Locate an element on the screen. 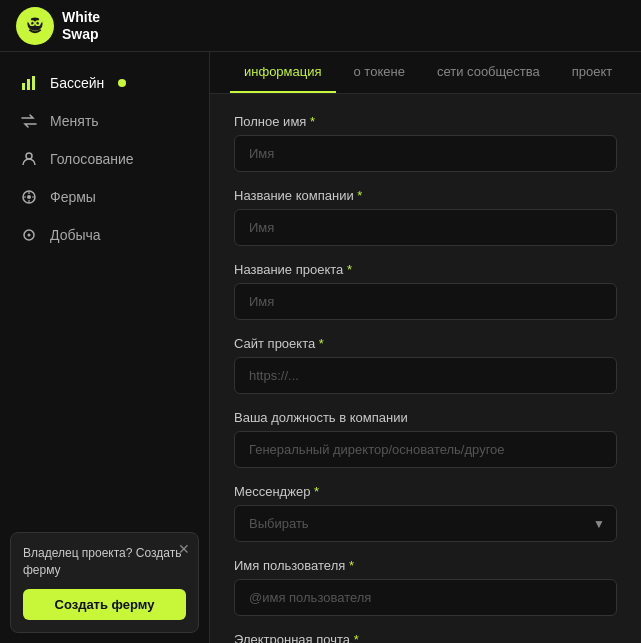 The height and width of the screenshot is (643, 641). input-project-site is located at coordinates (426, 376).